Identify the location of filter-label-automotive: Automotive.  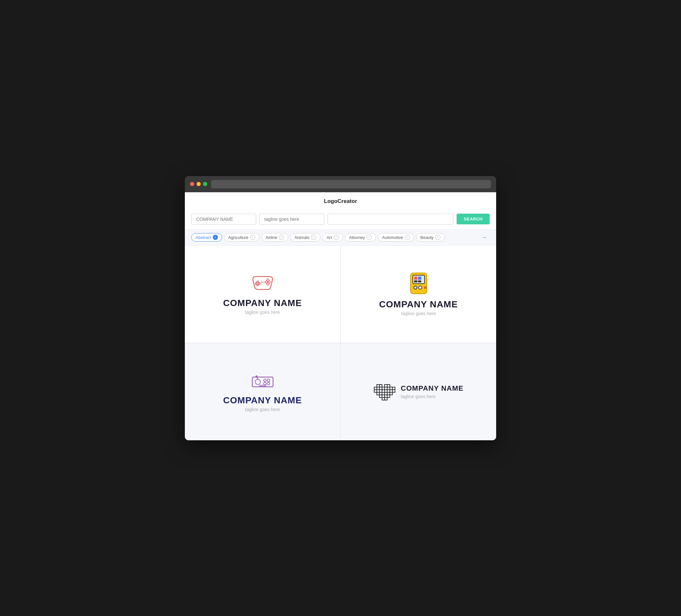
(393, 237).